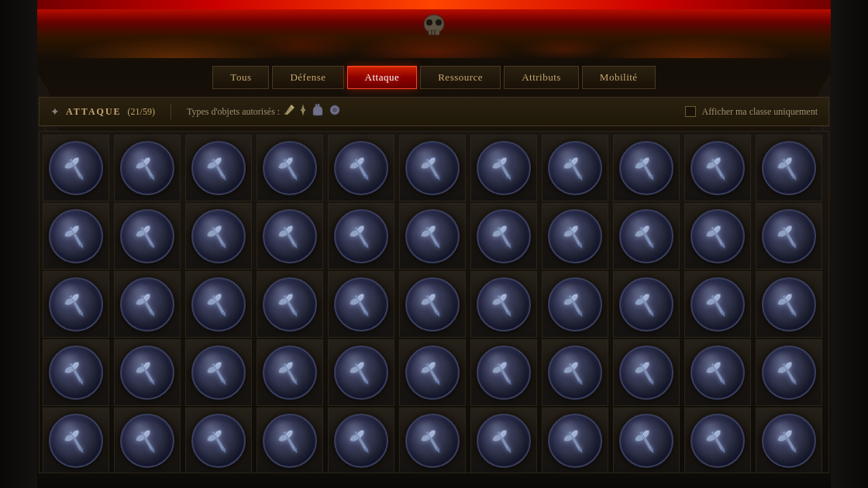 The width and height of the screenshot is (868, 488). Describe the element at coordinates (264, 112) in the screenshot. I see `allowed-types: Types d'objets autorisés :` at that location.